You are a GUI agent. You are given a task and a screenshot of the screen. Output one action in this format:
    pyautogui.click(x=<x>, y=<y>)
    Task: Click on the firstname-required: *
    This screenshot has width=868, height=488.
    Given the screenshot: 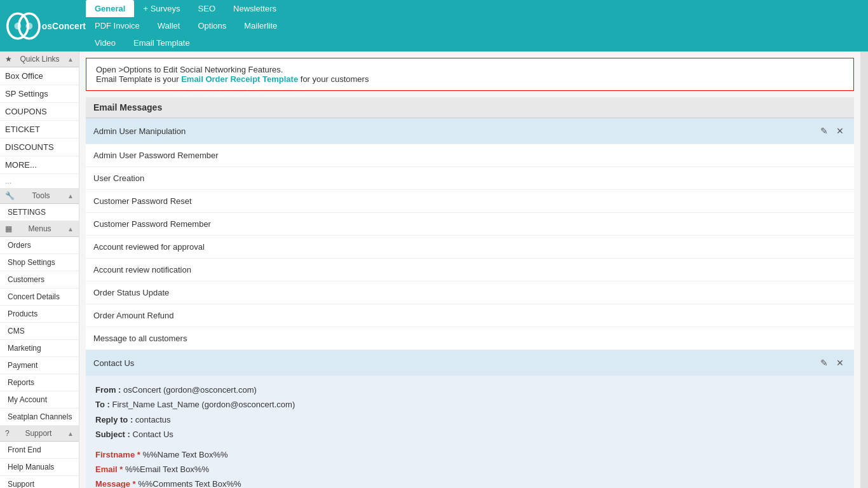 What is the action you would take?
    pyautogui.click(x=139, y=455)
    